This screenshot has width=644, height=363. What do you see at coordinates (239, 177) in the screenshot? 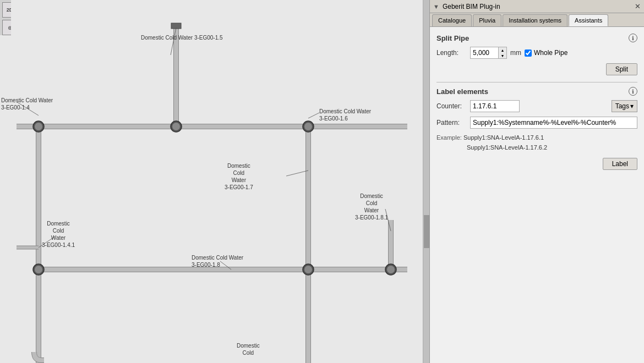
I see `pipe-label-4: DomesticColdWater3-EG00-1.7` at bounding box center [239, 177].